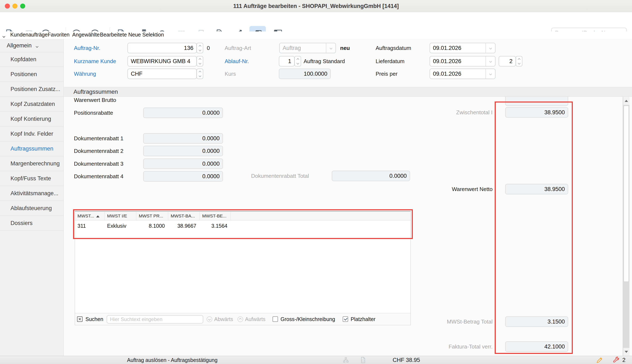 This screenshot has height=364, width=632. Describe the element at coordinates (243, 226) in the screenshot. I see `table-row: 311 Exklusiv 8.1000 38.9667 3.1564` at that location.